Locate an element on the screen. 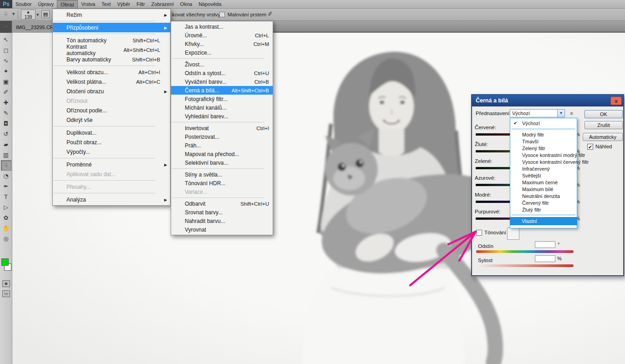 The image size is (625, 364). spot-healing-tool: ✚ is located at coordinates (6, 103).